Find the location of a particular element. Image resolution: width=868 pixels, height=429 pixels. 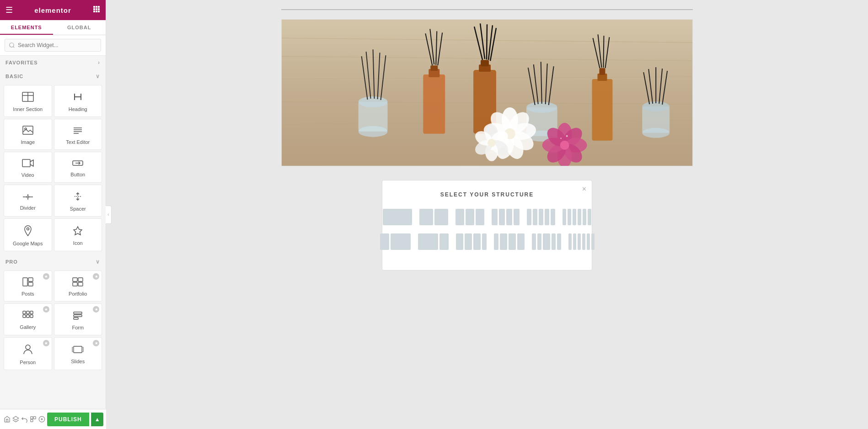

structure-5mixed-col is located at coordinates (547, 242).